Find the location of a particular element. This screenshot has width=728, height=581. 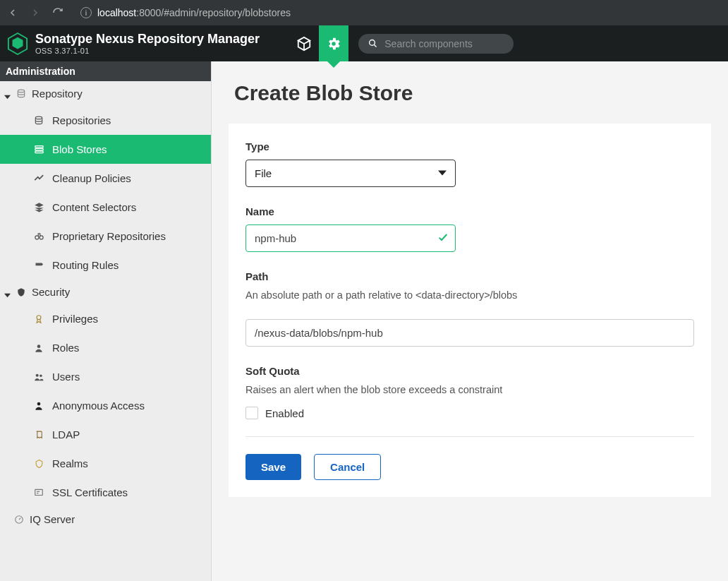

name-input-wrap is located at coordinates (351, 239).